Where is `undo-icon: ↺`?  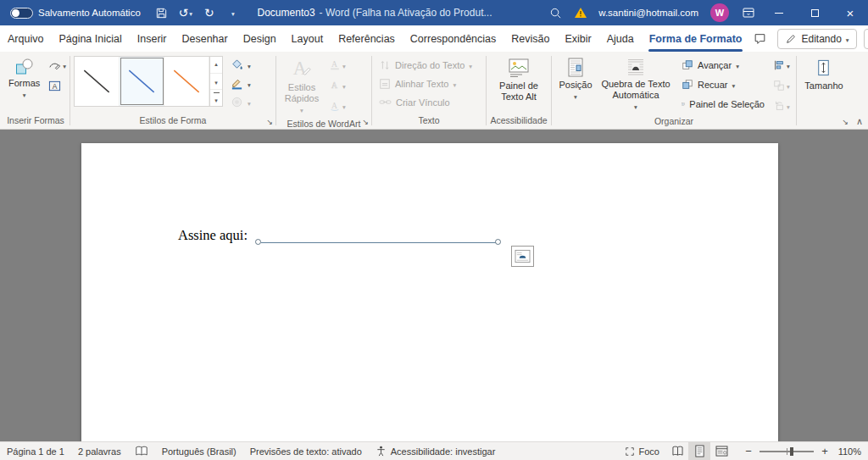 undo-icon: ↺ is located at coordinates (184, 13).